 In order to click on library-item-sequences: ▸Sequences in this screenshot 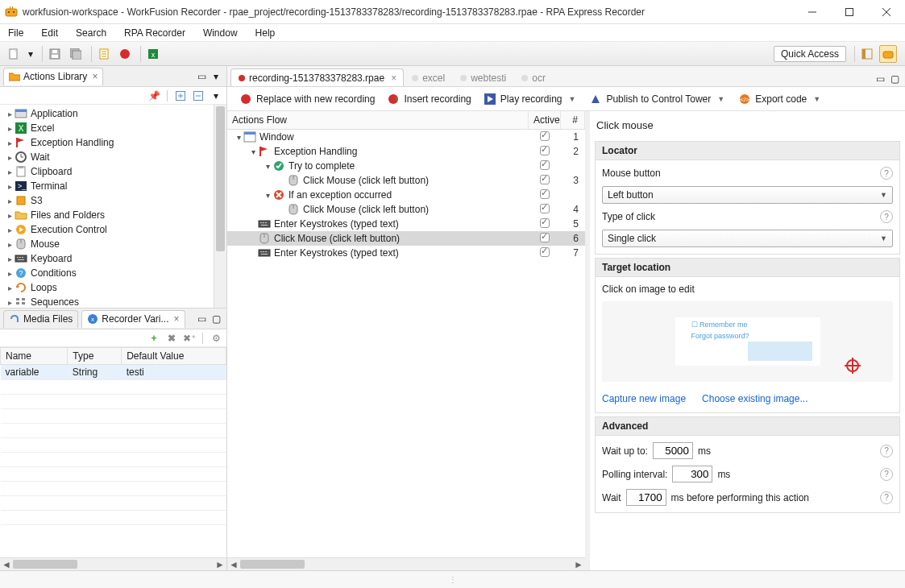, I will do `click(114, 301)`.